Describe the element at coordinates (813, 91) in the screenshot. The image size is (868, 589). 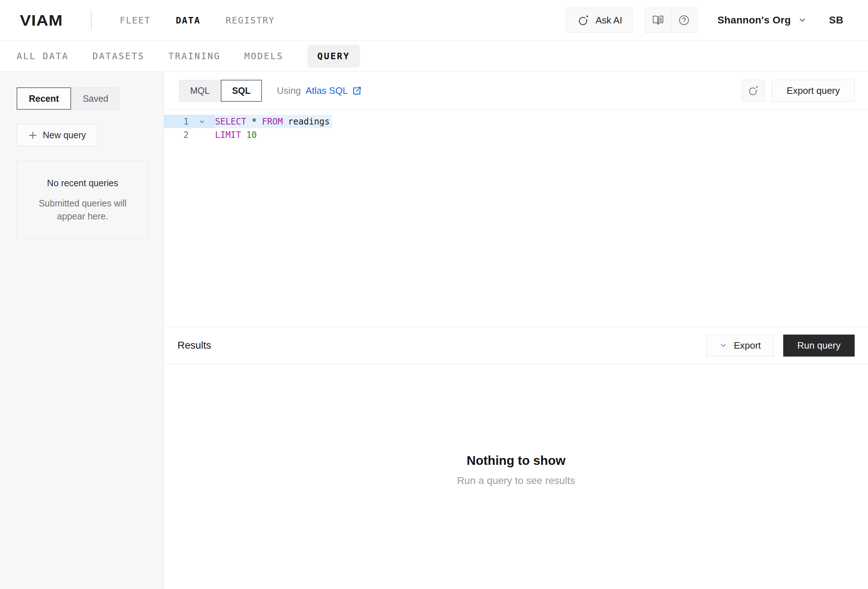
I see `export-query-label: Export query` at that location.